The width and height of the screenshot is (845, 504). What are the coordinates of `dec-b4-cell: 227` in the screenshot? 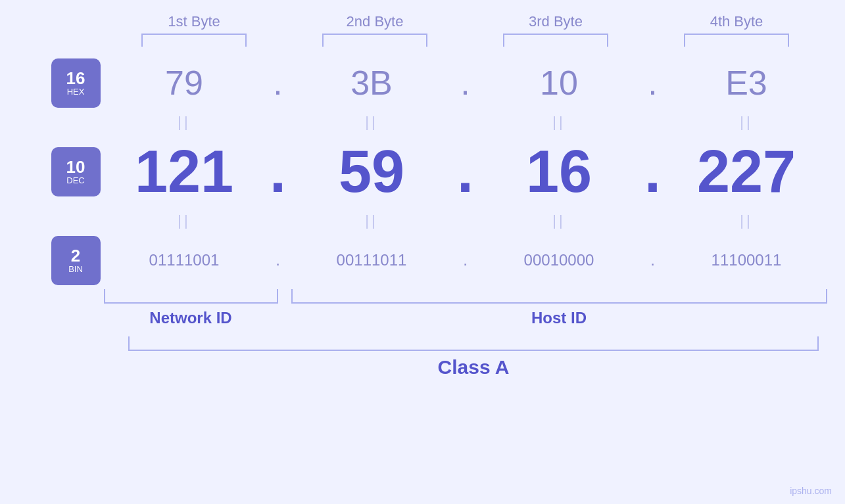 It's located at (747, 172).